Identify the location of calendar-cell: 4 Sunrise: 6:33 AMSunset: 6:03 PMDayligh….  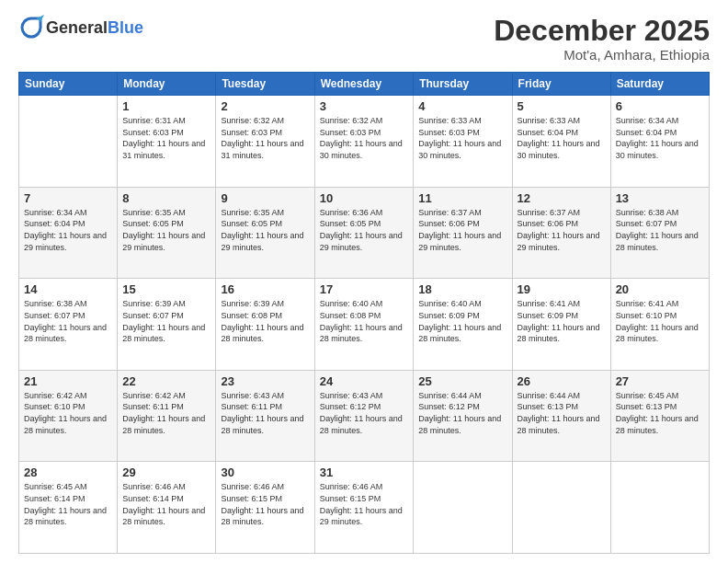
(463, 142).